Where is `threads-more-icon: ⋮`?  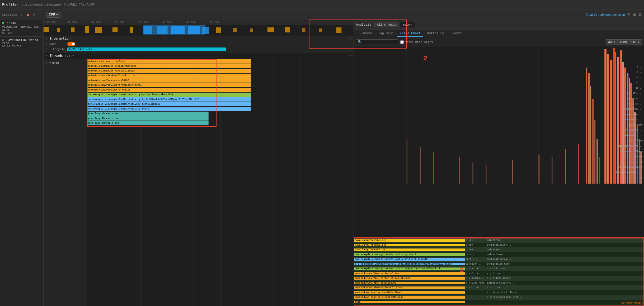
threads-more-icon: ⋮ is located at coordinates (346, 56).